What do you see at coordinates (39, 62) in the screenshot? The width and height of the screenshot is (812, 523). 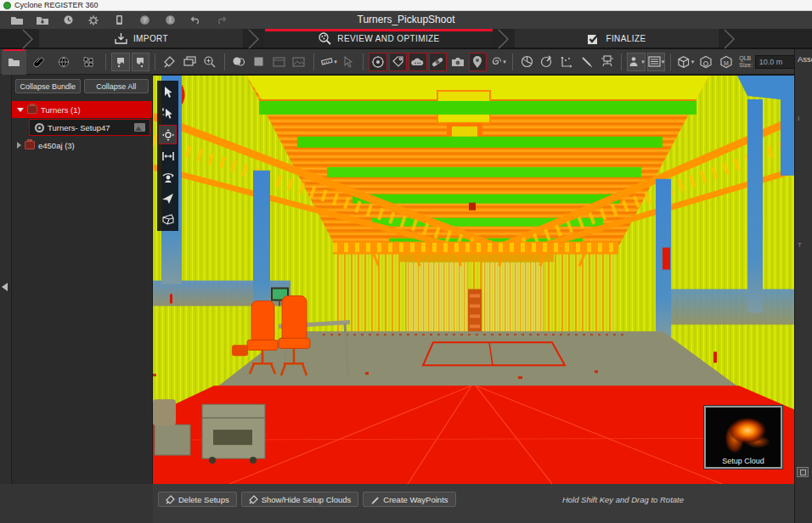 I see `tab-links-panel` at bounding box center [39, 62].